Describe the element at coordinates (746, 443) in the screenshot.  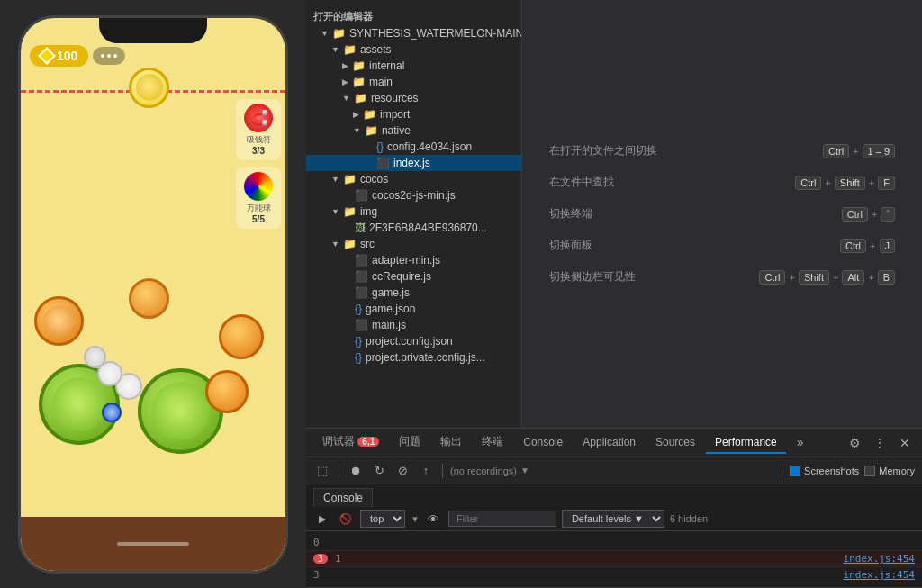
I see `tab-performance: Performance` at that location.